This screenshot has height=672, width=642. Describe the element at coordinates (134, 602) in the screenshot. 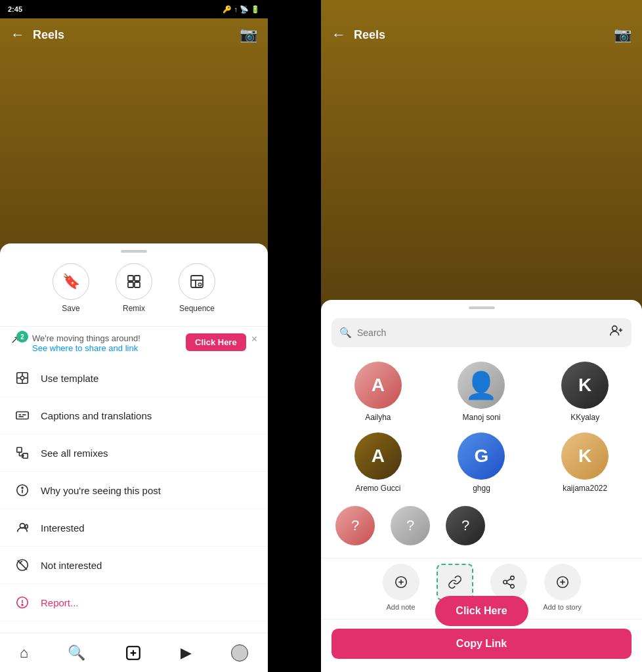

I see `report-item: Report...` at that location.